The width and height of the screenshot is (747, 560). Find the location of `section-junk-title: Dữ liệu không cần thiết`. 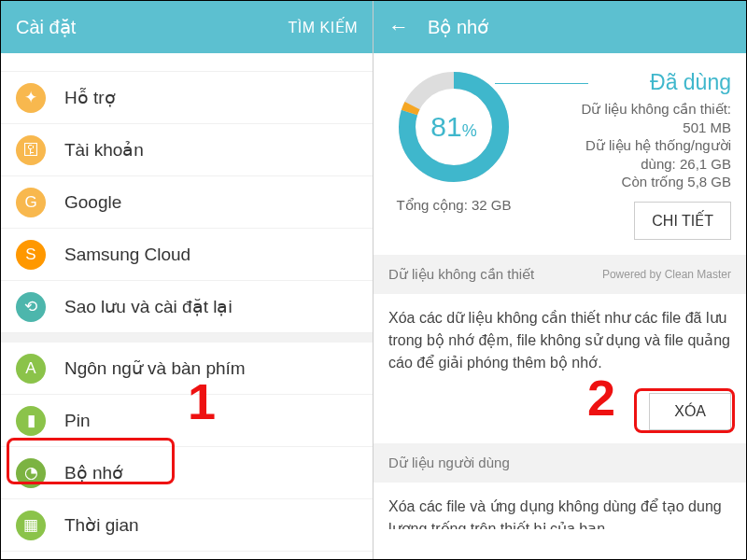

section-junk-title: Dữ liệu không cần thiết is located at coordinates (461, 274).